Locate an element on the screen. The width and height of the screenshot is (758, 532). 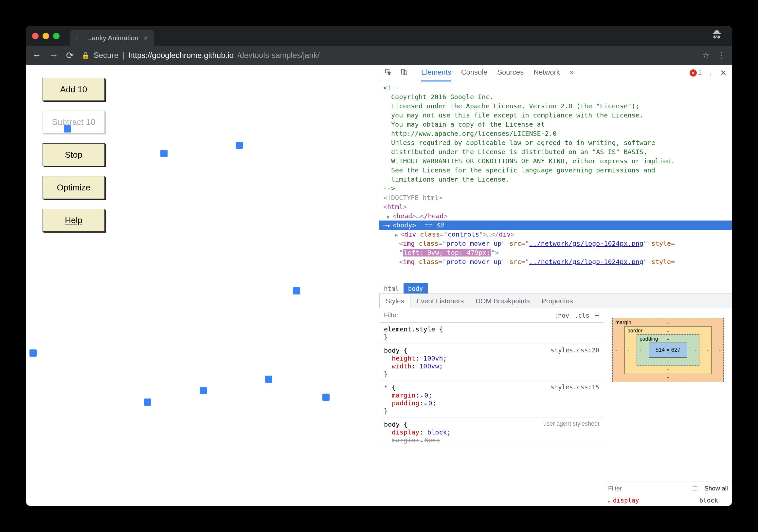
hov-toggle: :hov is located at coordinates (562, 316).